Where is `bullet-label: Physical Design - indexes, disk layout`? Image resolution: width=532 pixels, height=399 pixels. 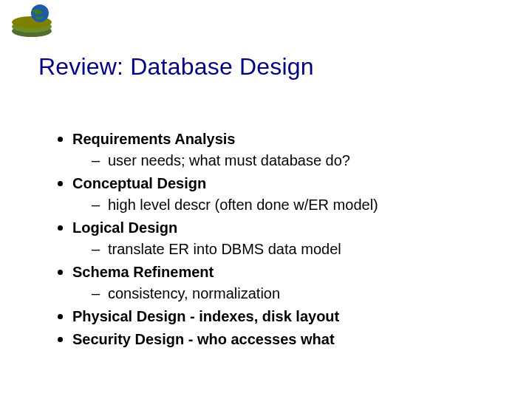
bullet-label: Physical Design - indexes, disk layout is located at coordinates (205, 316).